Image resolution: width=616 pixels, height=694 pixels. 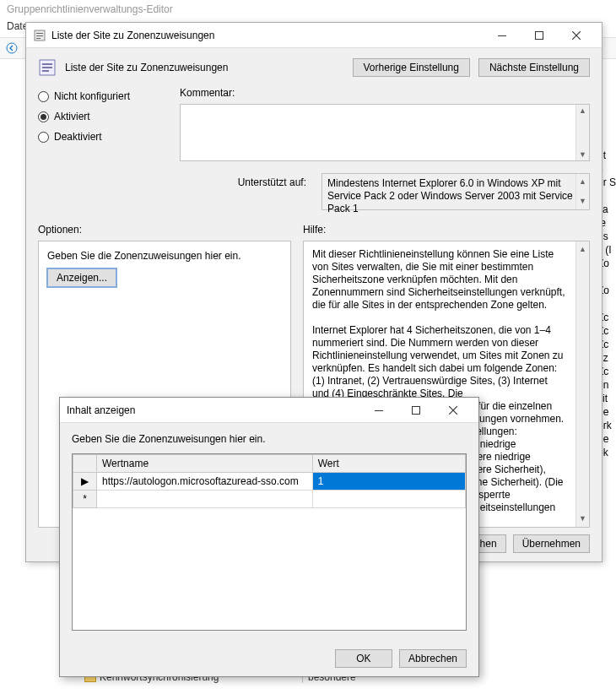 I want to click on policy-dialog-titlebar: Liste der Site zu Zonenzuweisungen, so click(x=314, y=35).